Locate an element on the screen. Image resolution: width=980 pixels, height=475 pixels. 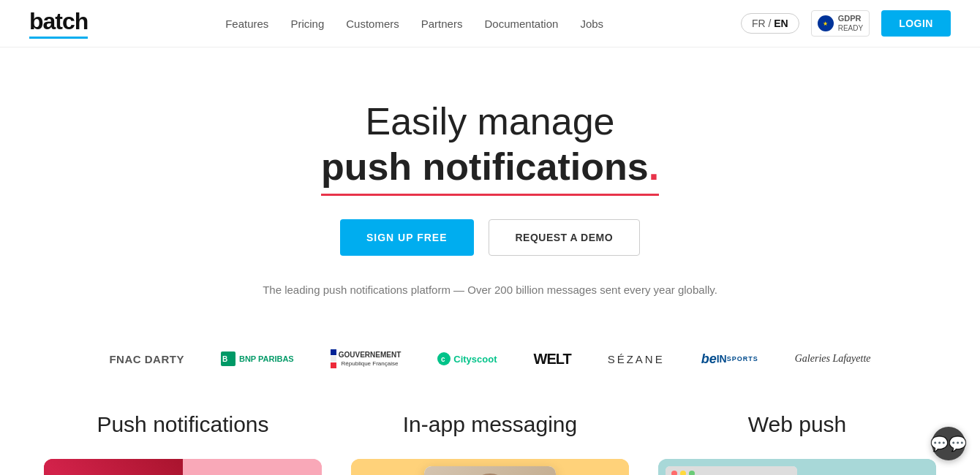
hero-tagline: The leading push notifications platform … is located at coordinates (490, 291).